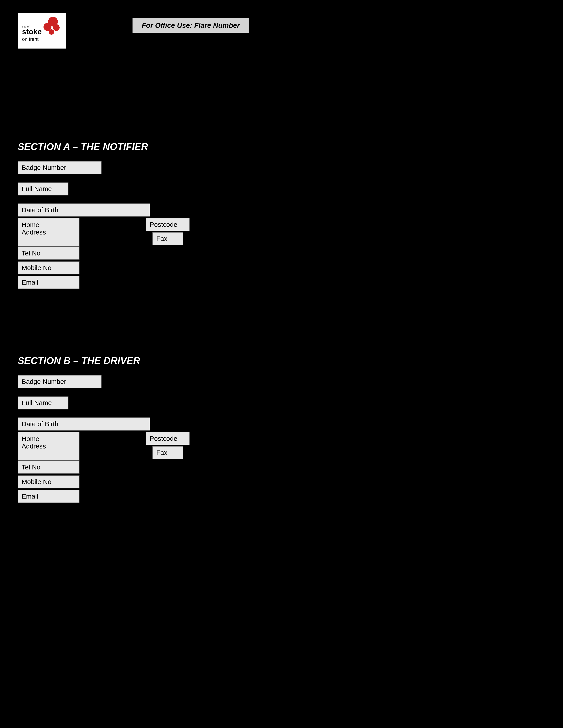  I want to click on office-use-label: For Office Use: Flare Number, so click(191, 25).